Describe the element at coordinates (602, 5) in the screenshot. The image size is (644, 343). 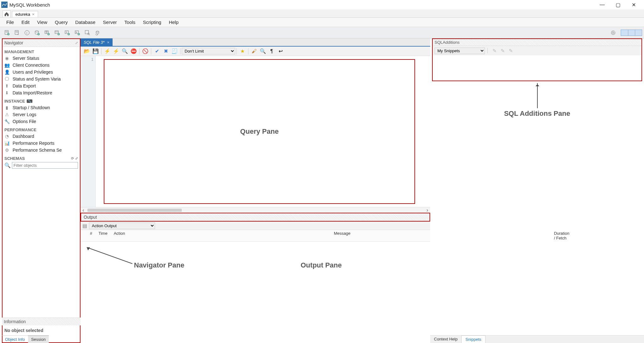
I see `minimize-button: —` at that location.